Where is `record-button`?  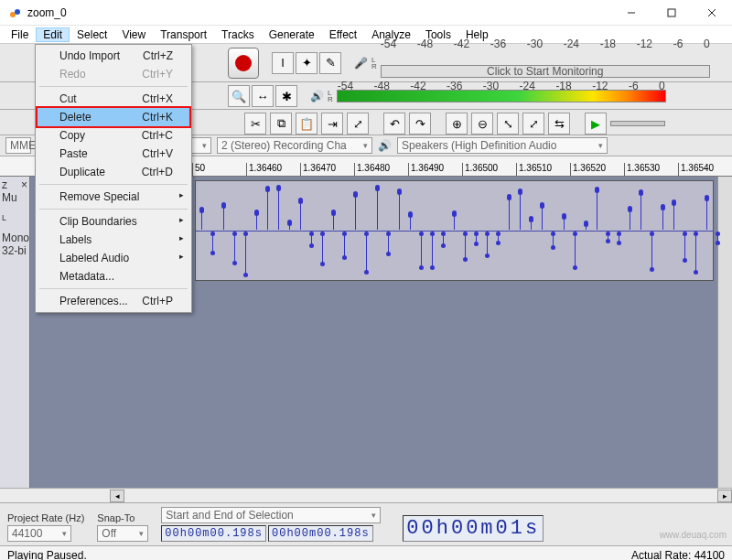 record-button is located at coordinates (243, 63).